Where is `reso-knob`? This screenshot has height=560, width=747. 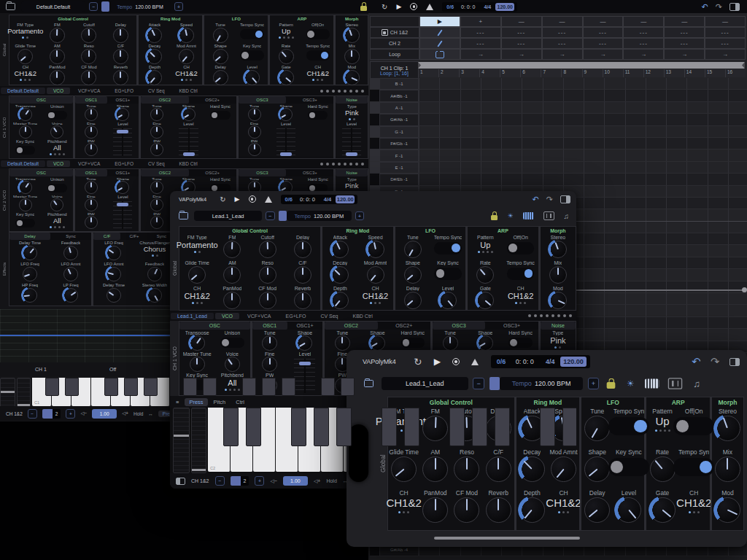 reso-knob is located at coordinates (268, 275).